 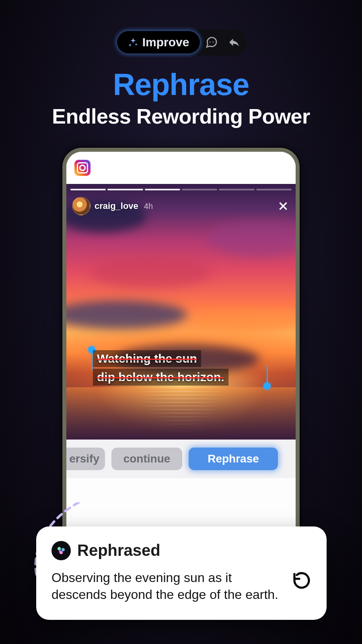 What do you see at coordinates (147, 459) in the screenshot?
I see `chip-continue: continue` at bounding box center [147, 459].